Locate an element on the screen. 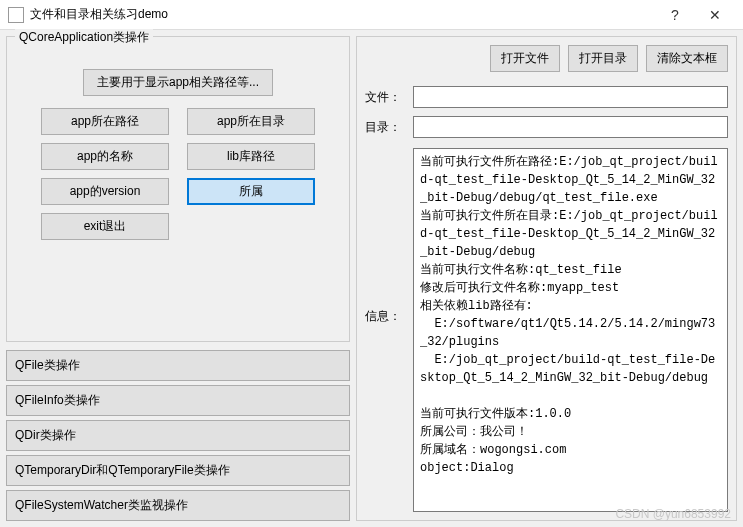 The image size is (743, 527). open-dir-button: 打开目录 is located at coordinates (603, 58).